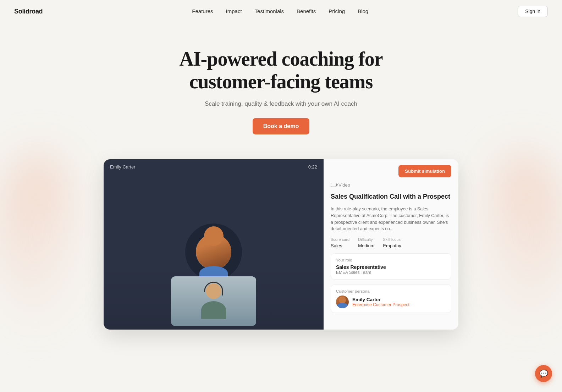 The image size is (562, 392). I want to click on customer-persona-label: Customer persona, so click(391, 291).